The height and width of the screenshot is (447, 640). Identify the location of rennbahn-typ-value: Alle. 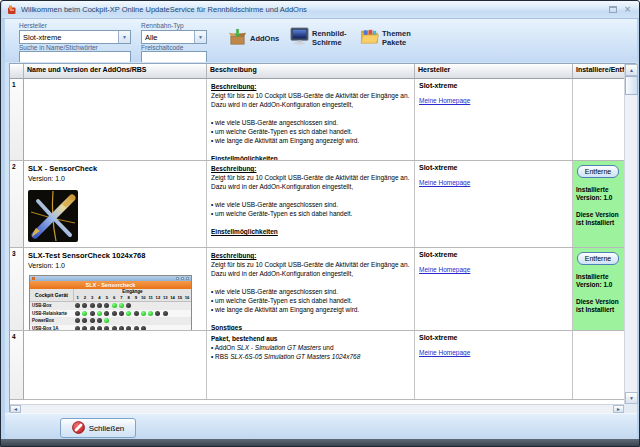
(168, 38).